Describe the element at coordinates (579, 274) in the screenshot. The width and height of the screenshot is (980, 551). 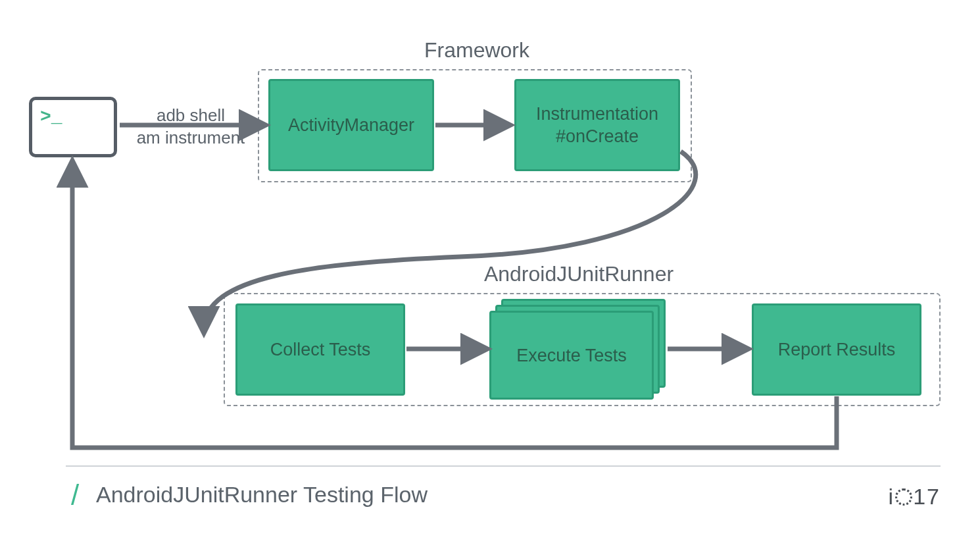
I see `runner-group-title: AndroidJUnitRunner` at that location.